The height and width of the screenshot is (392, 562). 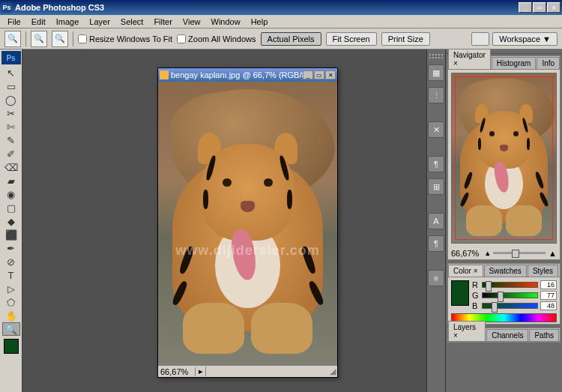 I want to click on document-titlebar: bengay kaplanı.jpg @ 66,7% (RGB/8) _ ▭ ✕, so click(x=247, y=75).